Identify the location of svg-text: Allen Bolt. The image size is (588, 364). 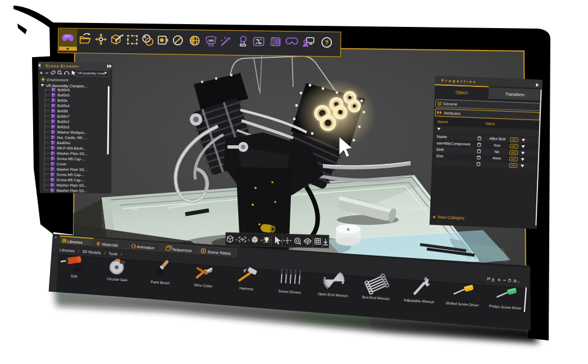
(498, 139).